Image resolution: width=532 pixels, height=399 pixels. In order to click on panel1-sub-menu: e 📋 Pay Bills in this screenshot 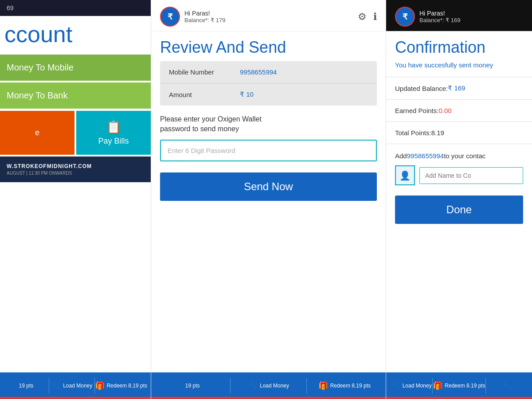, I will do `click(75, 133)`.